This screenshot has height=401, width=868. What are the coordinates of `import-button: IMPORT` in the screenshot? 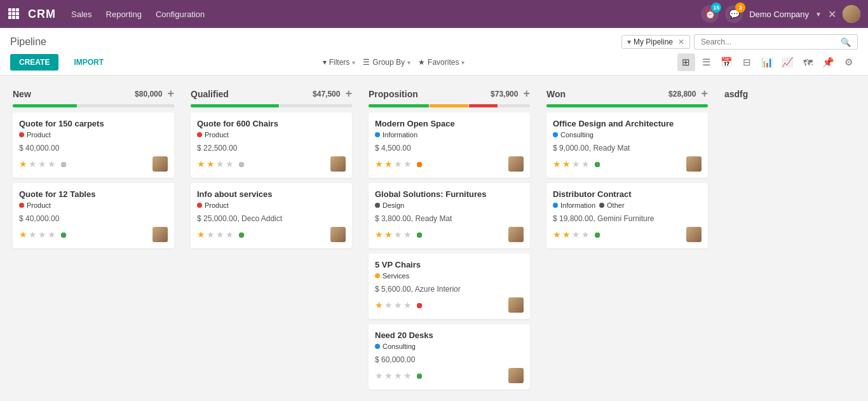 It's located at (89, 62).